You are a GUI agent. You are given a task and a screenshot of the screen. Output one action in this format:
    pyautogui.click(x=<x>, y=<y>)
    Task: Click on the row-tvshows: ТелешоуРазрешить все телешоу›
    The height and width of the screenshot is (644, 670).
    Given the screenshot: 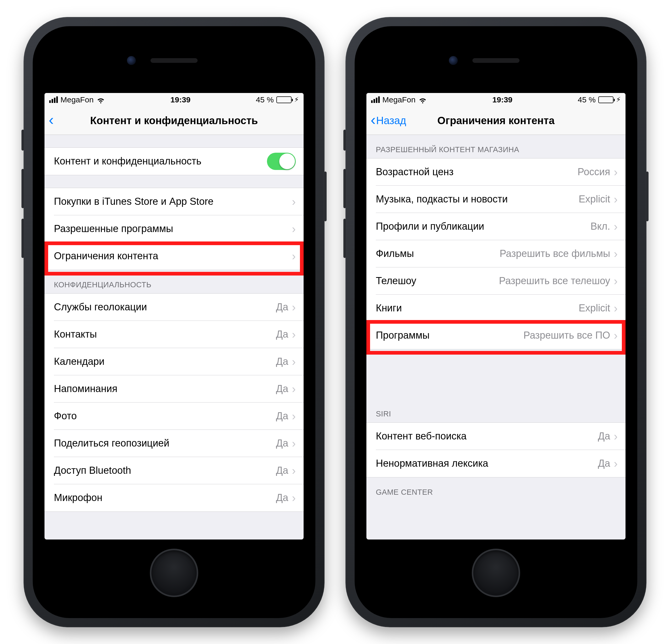 What is the action you would take?
    pyautogui.click(x=496, y=281)
    